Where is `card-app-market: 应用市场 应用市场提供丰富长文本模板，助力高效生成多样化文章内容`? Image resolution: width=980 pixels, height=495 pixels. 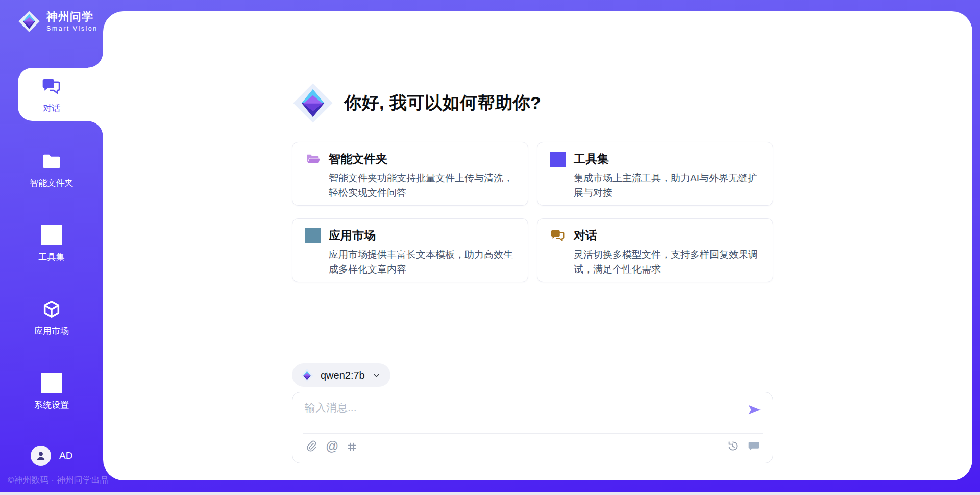
card-app-market: 应用市场 应用市场提供丰富长文本模板，助力高效生成多样化文章内容 is located at coordinates (410, 250).